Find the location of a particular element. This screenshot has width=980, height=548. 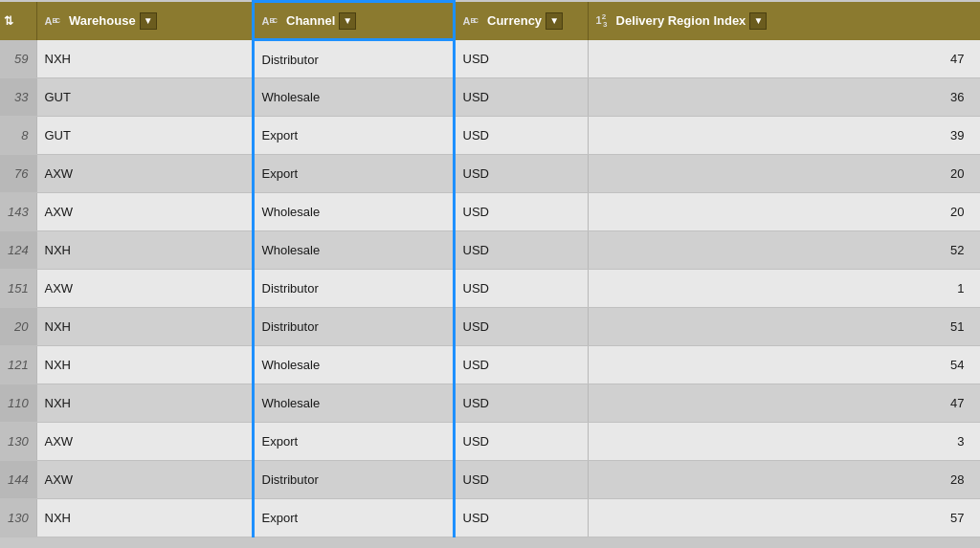

row-index: 151 is located at coordinates (18, 289).